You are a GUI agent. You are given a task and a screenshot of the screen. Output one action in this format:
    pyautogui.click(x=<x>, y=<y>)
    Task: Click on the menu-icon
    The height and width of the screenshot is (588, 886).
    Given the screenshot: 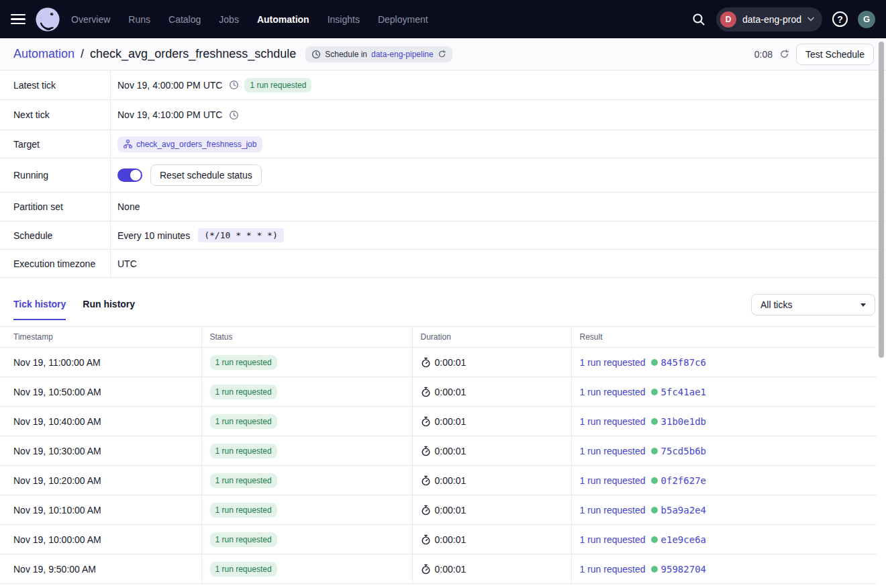 What is the action you would take?
    pyautogui.click(x=18, y=19)
    